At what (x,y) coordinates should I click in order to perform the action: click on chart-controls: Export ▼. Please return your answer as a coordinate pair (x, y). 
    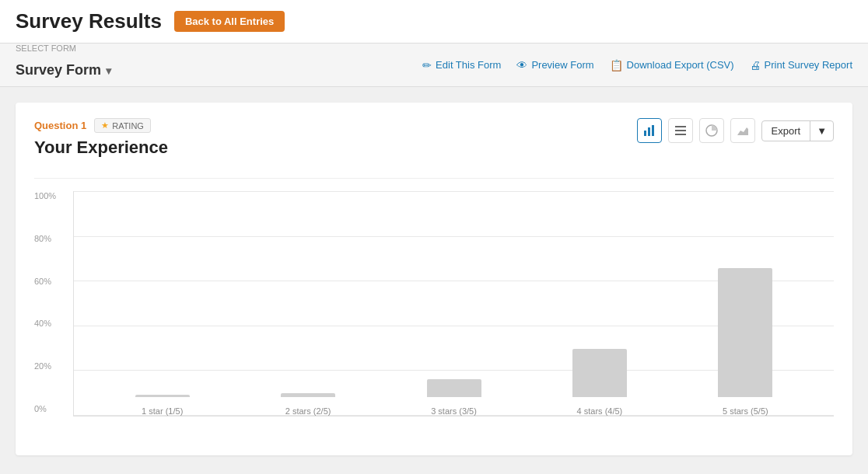
    Looking at the image, I should click on (736, 131).